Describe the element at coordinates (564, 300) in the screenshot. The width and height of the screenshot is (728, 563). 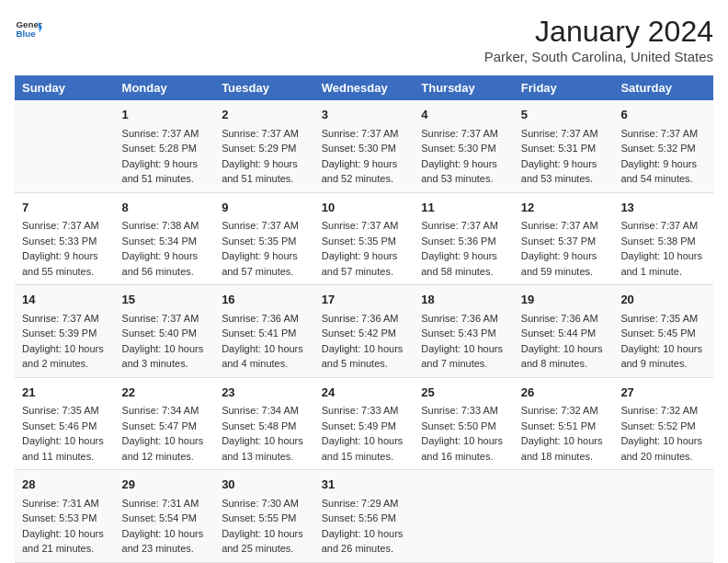
I see `day-number: 19` at that location.